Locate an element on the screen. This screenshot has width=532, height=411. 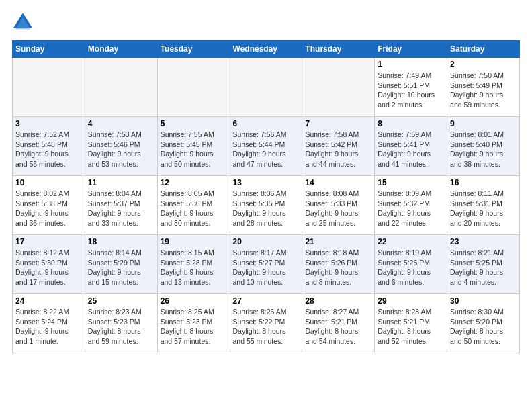
weekday-header: Wednesday is located at coordinates (266, 50).